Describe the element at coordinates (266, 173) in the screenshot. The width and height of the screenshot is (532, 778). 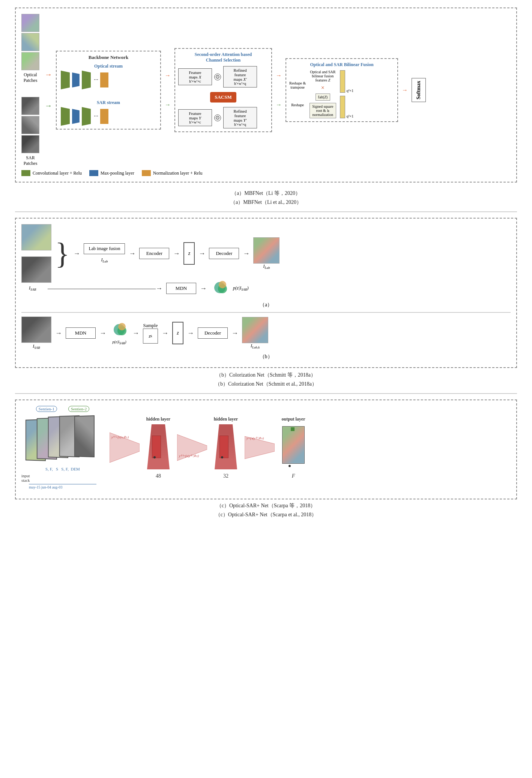
I see `legend-row: Convolutional layer + Relu Max-pooling l…` at that location.